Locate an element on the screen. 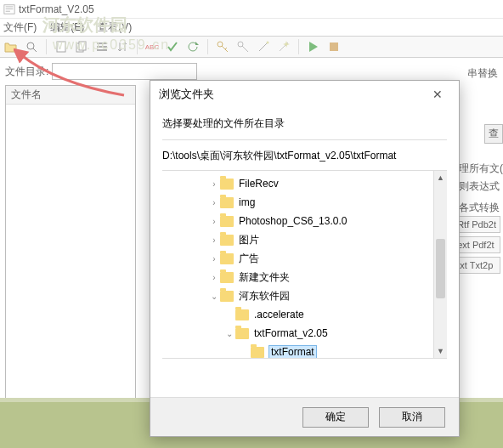 This screenshot has height=448, width=503. close-button: ✕ is located at coordinates (438, 94).